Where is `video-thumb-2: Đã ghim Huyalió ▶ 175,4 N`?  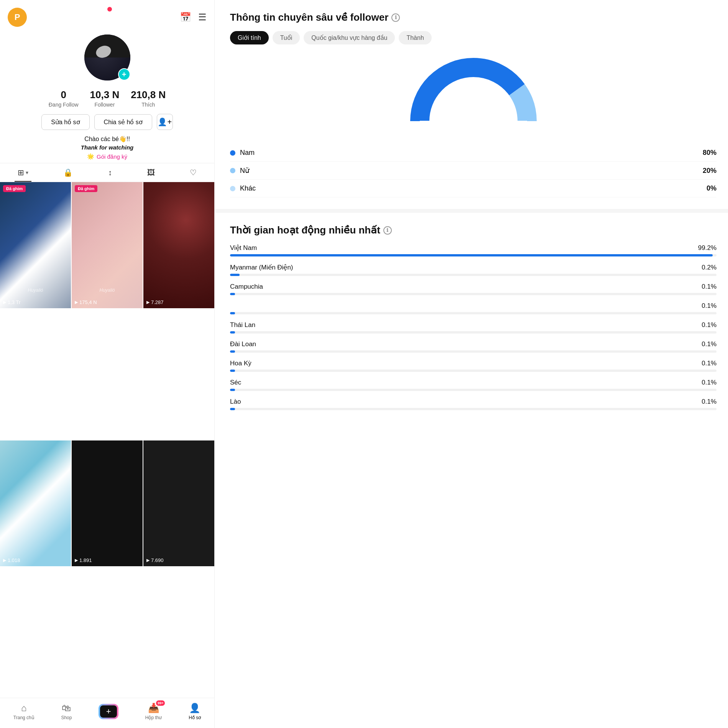 video-thumb-2: Đã ghim Huyalió ▶ 175,4 N is located at coordinates (107, 245).